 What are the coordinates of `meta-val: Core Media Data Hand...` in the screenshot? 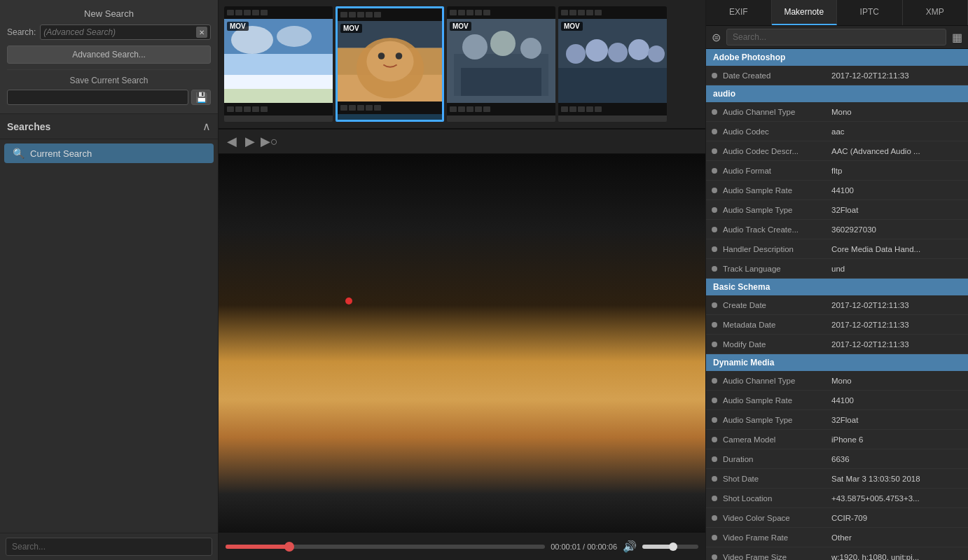 It's located at (897, 249).